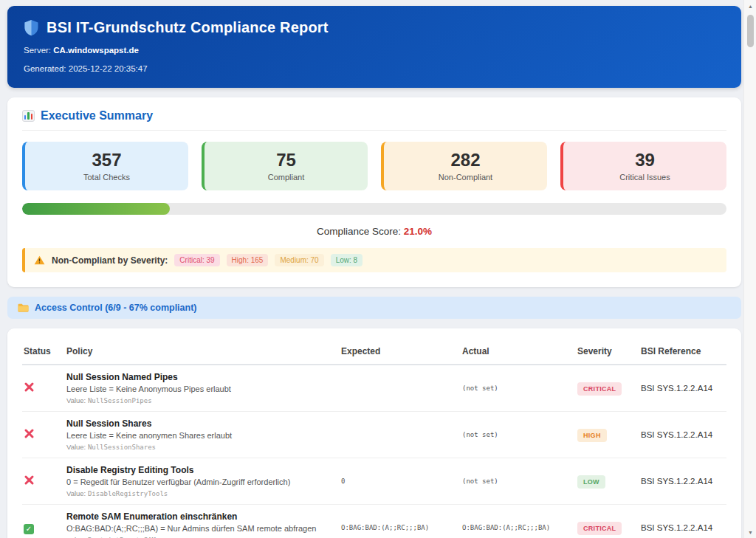 The width and height of the screenshot is (756, 538). What do you see at coordinates (374, 47) in the screenshot?
I see `report-header: BSI IT-Grundschutz Compliance Report Ser…` at bounding box center [374, 47].